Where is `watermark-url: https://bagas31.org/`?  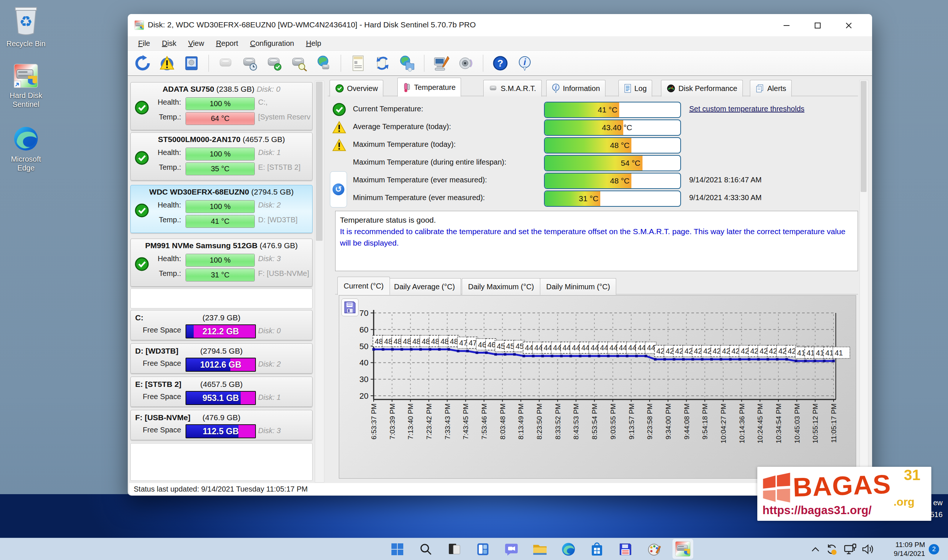
watermark-url: https://bagas31.org/ is located at coordinates (817, 510).